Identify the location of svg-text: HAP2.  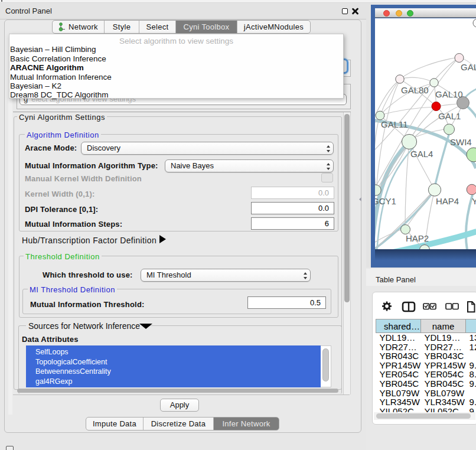
(417, 239).